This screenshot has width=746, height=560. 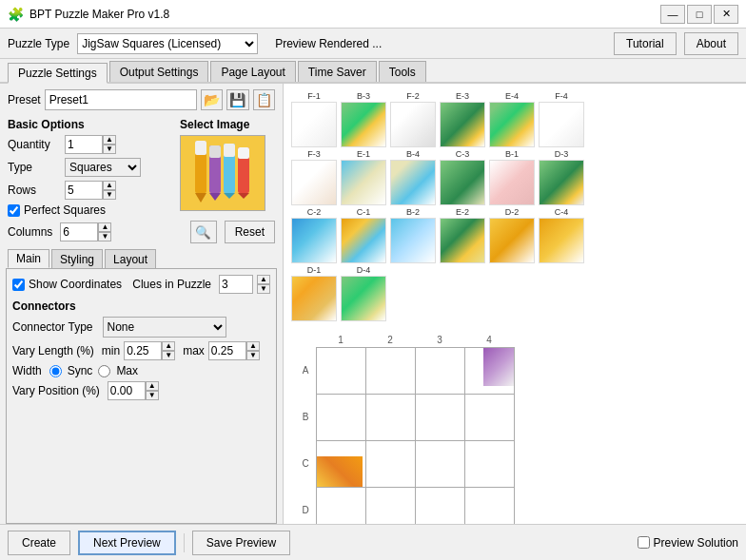 What do you see at coordinates (264, 280) in the screenshot?
I see `clues-up: ▲` at bounding box center [264, 280].